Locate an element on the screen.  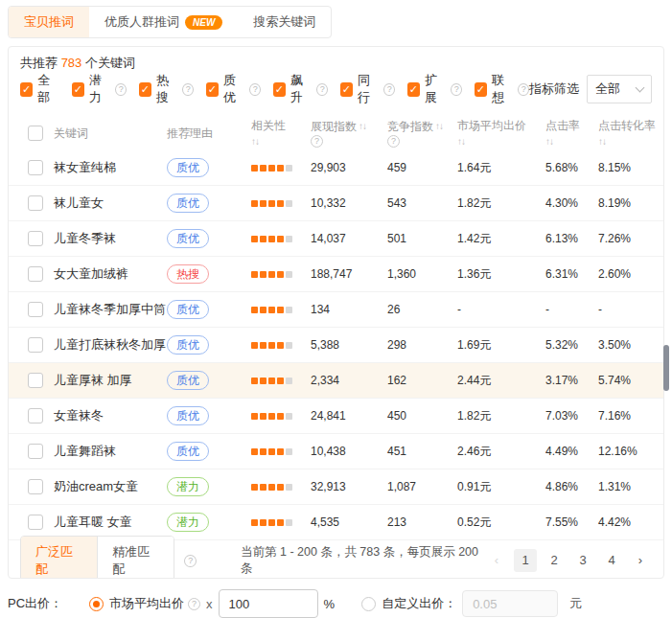
reason-cell: 热搜 is located at coordinates (209, 274).